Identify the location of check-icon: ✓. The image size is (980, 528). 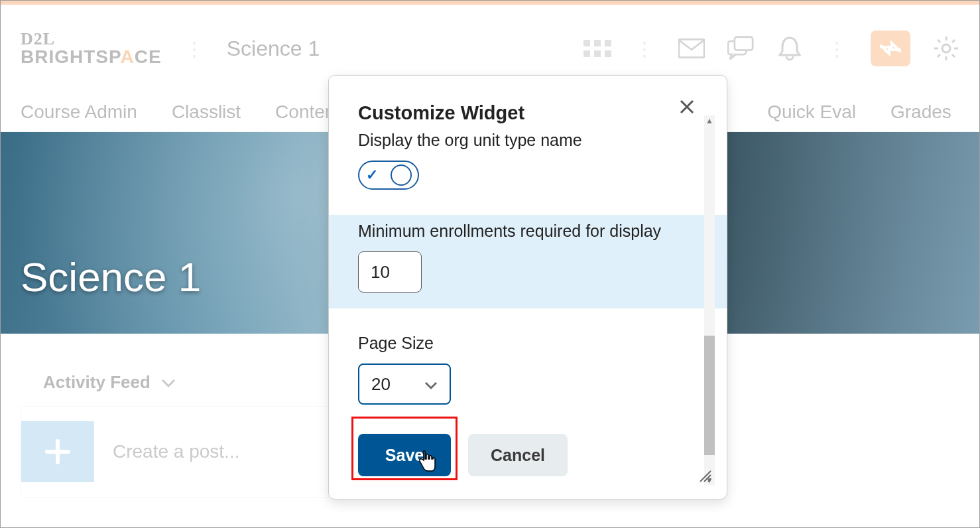
(372, 175).